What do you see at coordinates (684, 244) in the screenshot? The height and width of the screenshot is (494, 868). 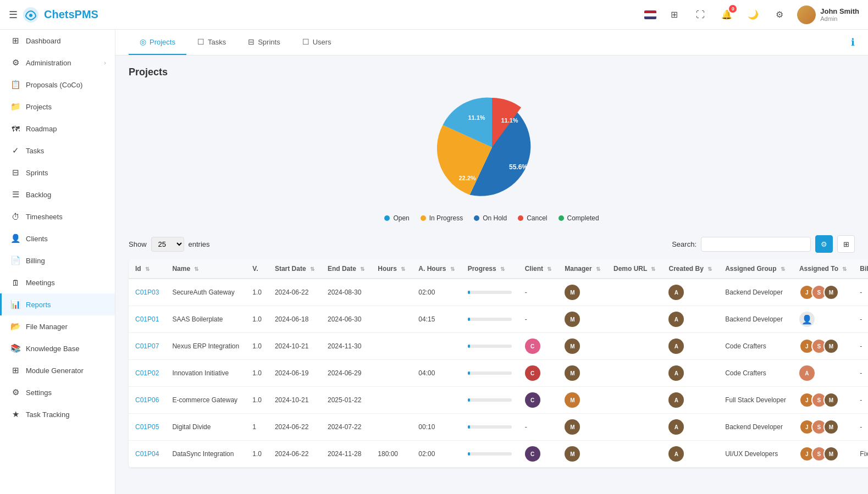 I see `search-label: Search:` at bounding box center [684, 244].